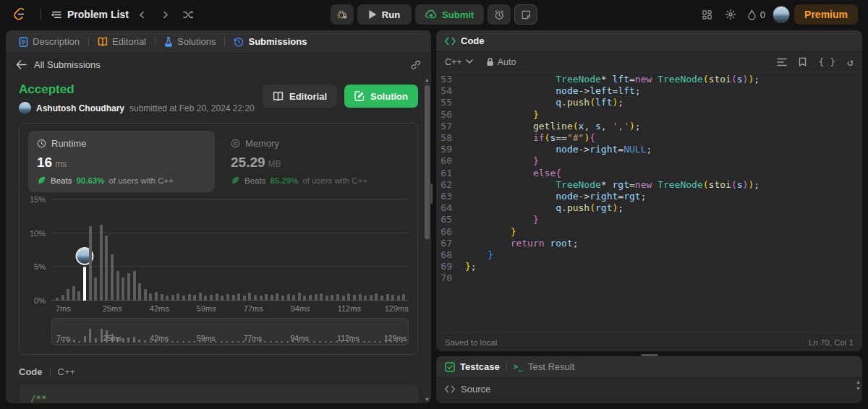 The image size is (868, 409). What do you see at coordinates (67, 65) in the screenshot?
I see `all-submissions-label: All Submissions` at bounding box center [67, 65].